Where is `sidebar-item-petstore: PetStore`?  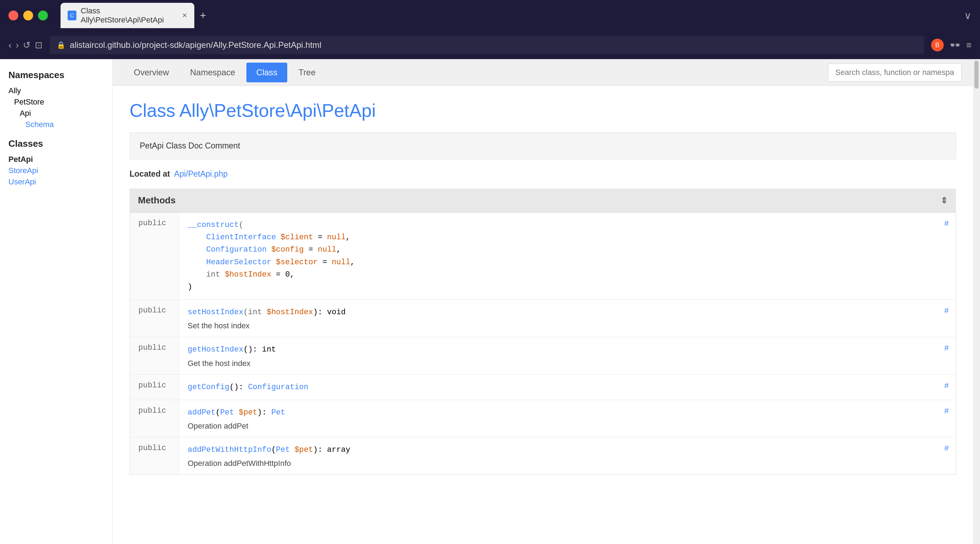
sidebar-item-petstore: PetStore is located at coordinates (59, 102).